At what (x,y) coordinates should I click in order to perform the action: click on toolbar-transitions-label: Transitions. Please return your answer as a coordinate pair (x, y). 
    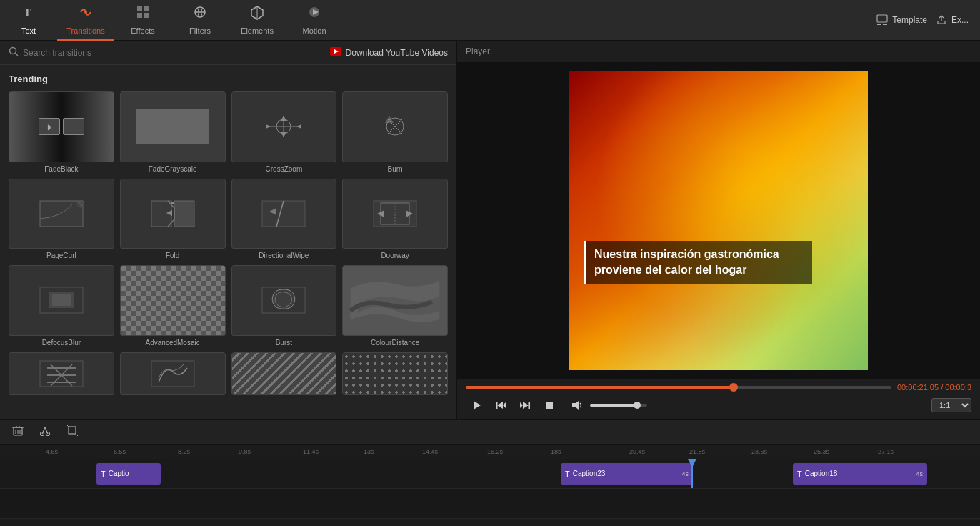
    Looking at the image, I should click on (86, 31).